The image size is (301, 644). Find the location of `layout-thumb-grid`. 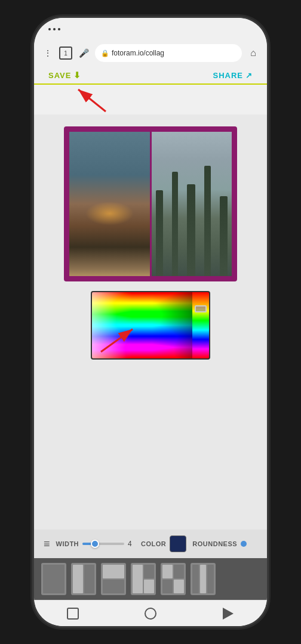

layout-thumb-grid is located at coordinates (173, 579).